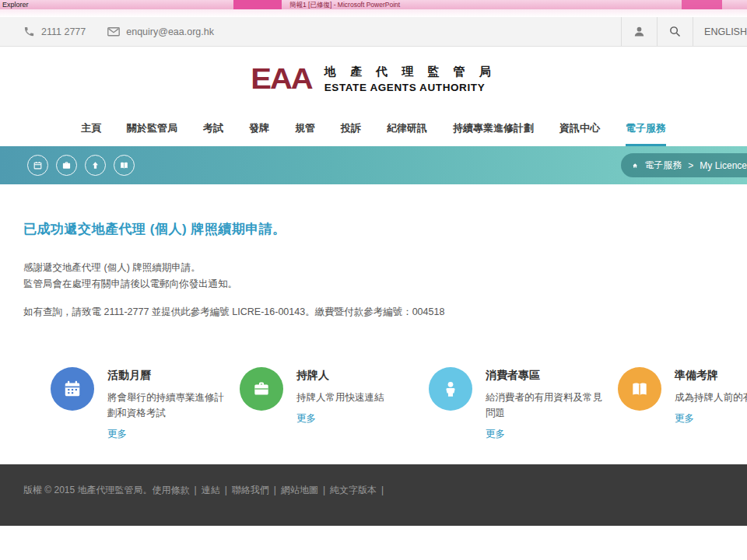  What do you see at coordinates (684, 165) in the screenshot?
I see `breadcrumb: 電子服務 > My Licence` at bounding box center [684, 165].